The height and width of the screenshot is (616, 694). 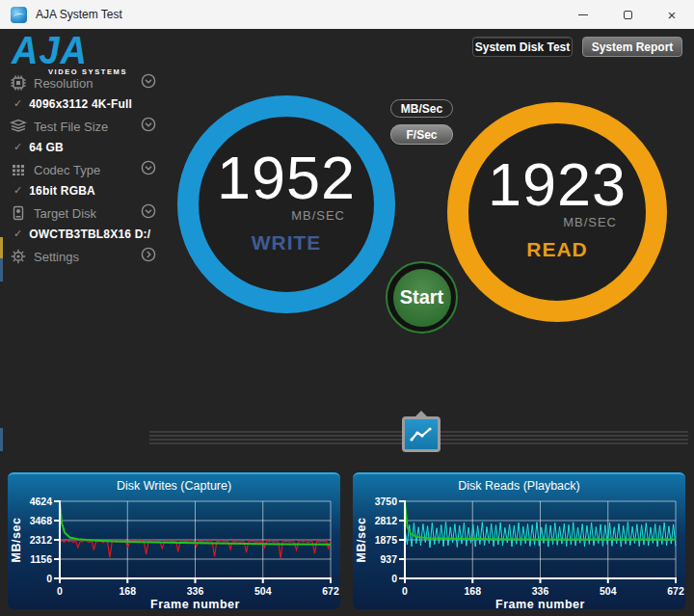 I want to click on svg-text: 3468, so click(x=41, y=521).